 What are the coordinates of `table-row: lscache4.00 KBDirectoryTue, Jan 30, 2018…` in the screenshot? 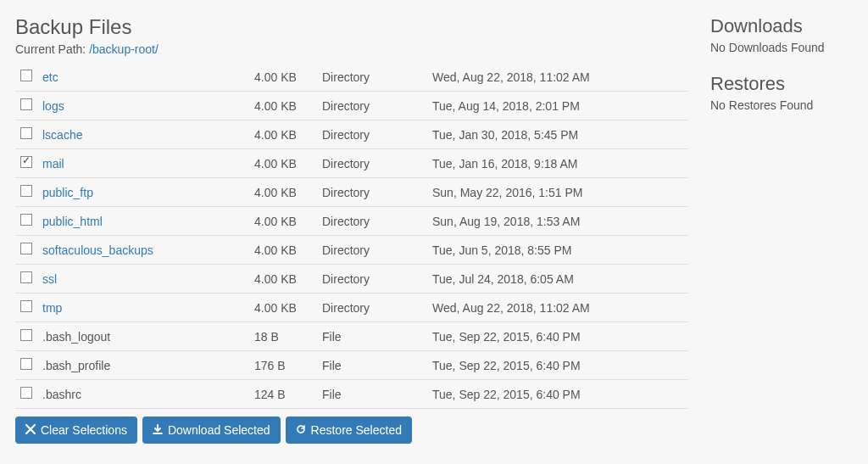 It's located at (352, 135).